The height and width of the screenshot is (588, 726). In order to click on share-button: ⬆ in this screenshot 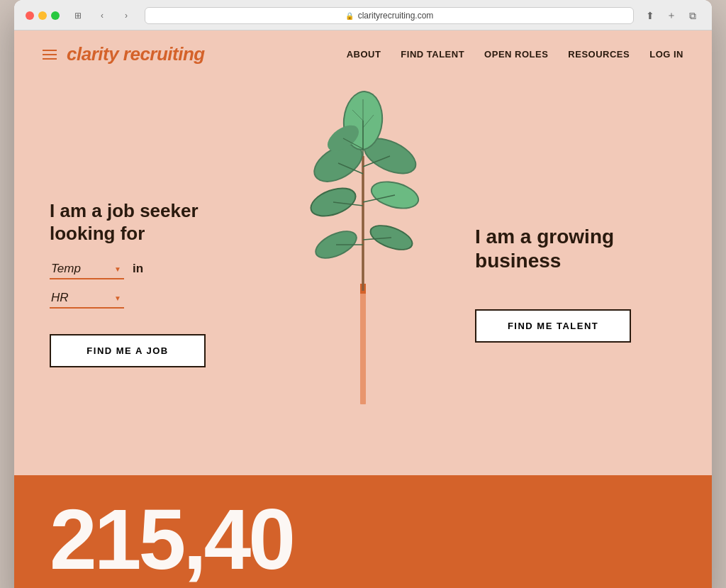, I will do `click(650, 16)`.